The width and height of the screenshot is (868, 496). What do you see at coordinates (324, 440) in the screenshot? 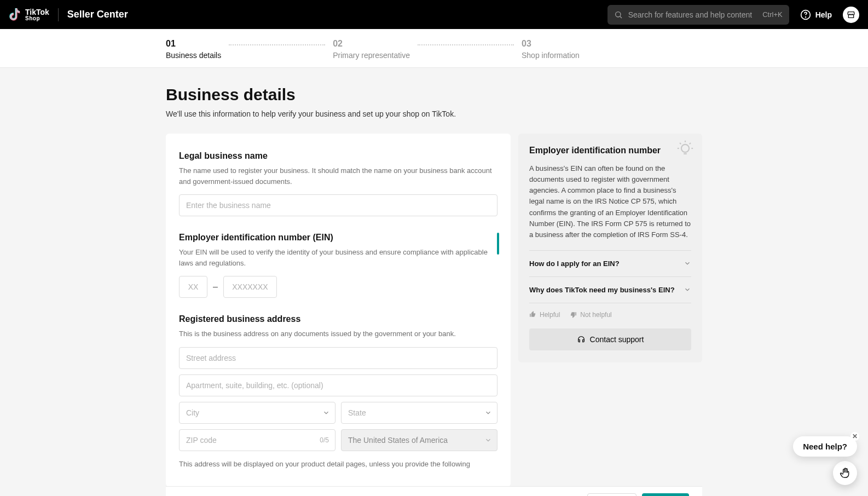
I see `zip-char-count: 0/5` at bounding box center [324, 440].